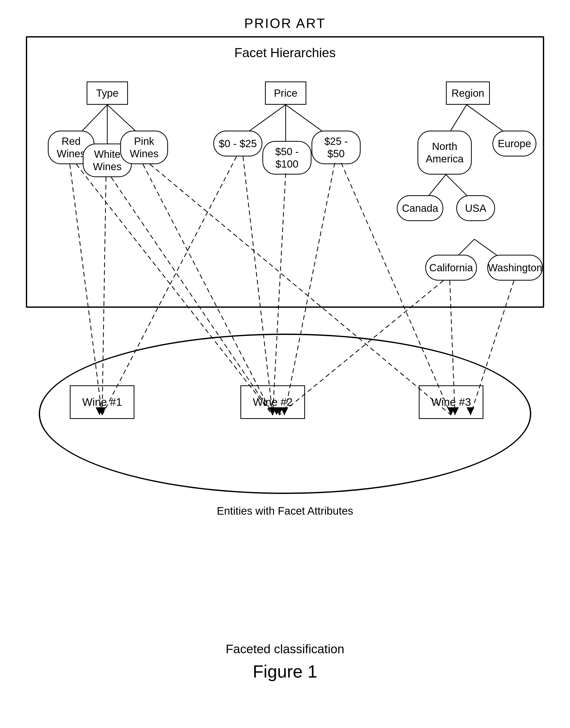  Describe the element at coordinates (273, 402) in the screenshot. I see `wine2-node: Wine #2` at that location.